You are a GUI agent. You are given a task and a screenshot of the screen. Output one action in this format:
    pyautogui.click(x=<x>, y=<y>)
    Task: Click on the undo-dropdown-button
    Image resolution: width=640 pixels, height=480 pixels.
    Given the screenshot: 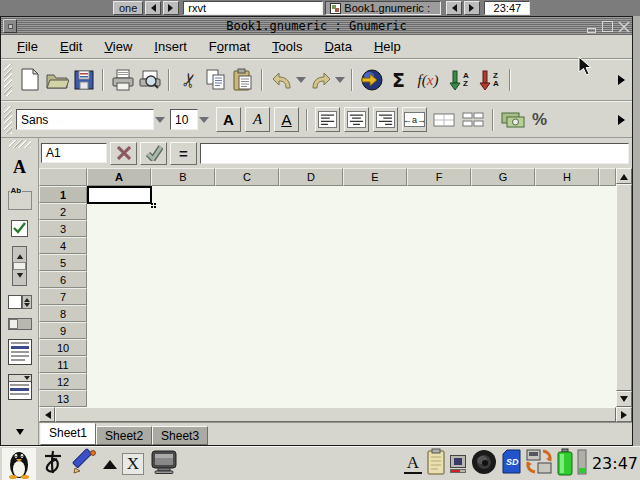 What is the action you would take?
    pyautogui.click(x=301, y=80)
    